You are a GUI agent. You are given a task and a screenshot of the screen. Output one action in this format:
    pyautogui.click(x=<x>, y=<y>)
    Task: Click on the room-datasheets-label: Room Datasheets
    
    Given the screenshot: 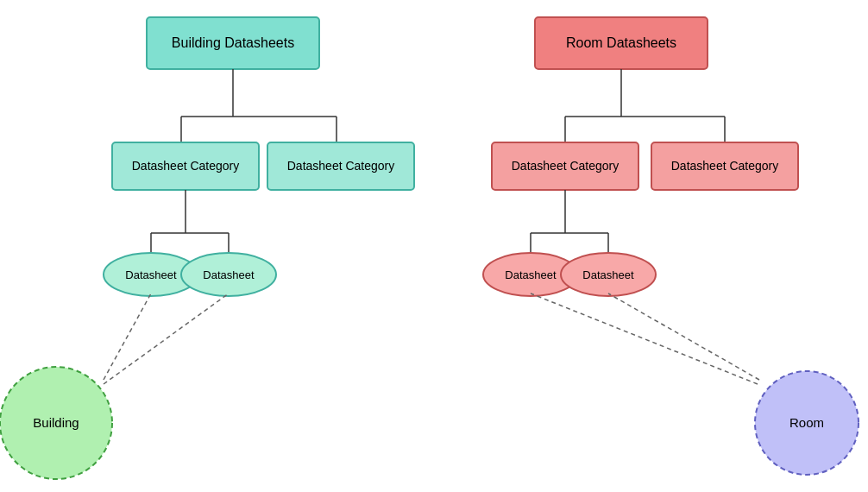 What is the action you would take?
    pyautogui.click(x=621, y=43)
    